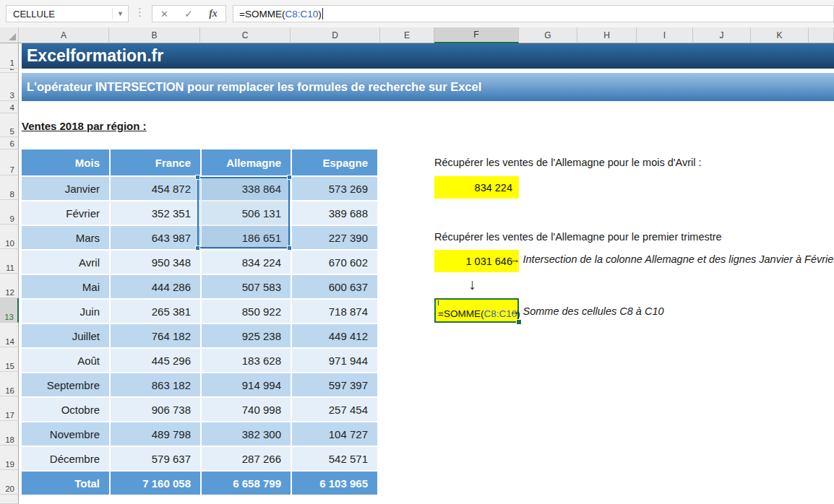 The width and height of the screenshot is (834, 504). I want to click on value-cell: 507 583, so click(246, 286).